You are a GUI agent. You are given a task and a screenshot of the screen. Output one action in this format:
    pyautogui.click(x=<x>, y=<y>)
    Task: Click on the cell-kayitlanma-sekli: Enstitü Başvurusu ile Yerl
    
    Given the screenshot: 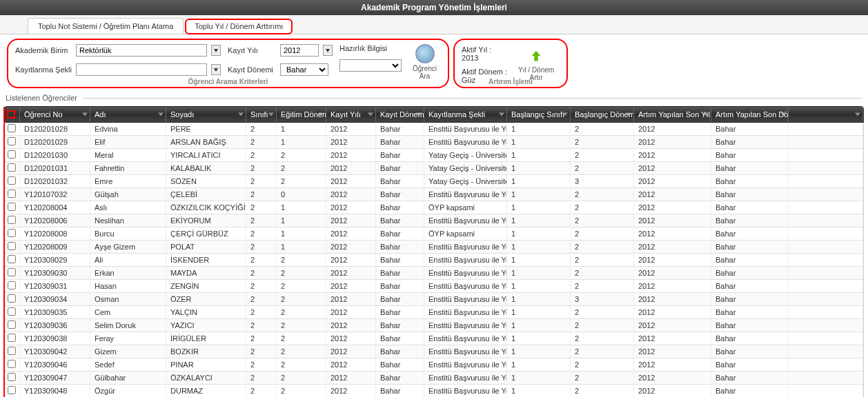 What is the action you would take?
    pyautogui.click(x=466, y=247)
    